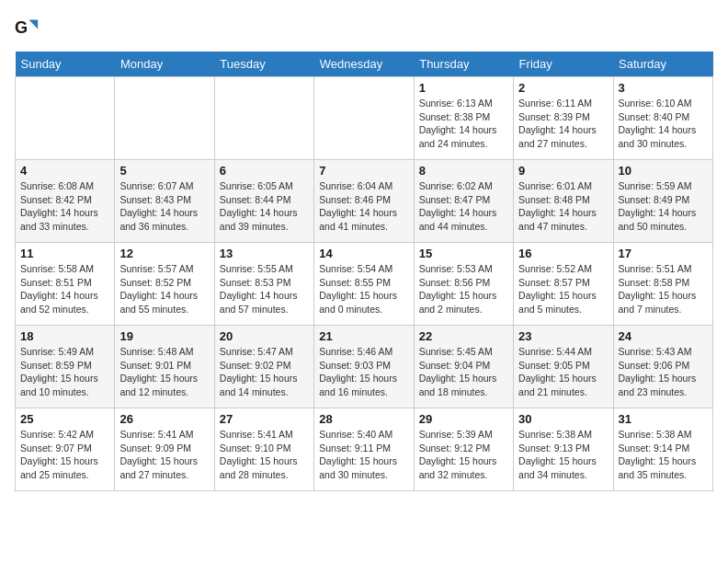 The width and height of the screenshot is (728, 563). I want to click on day-number: 18, so click(64, 337).